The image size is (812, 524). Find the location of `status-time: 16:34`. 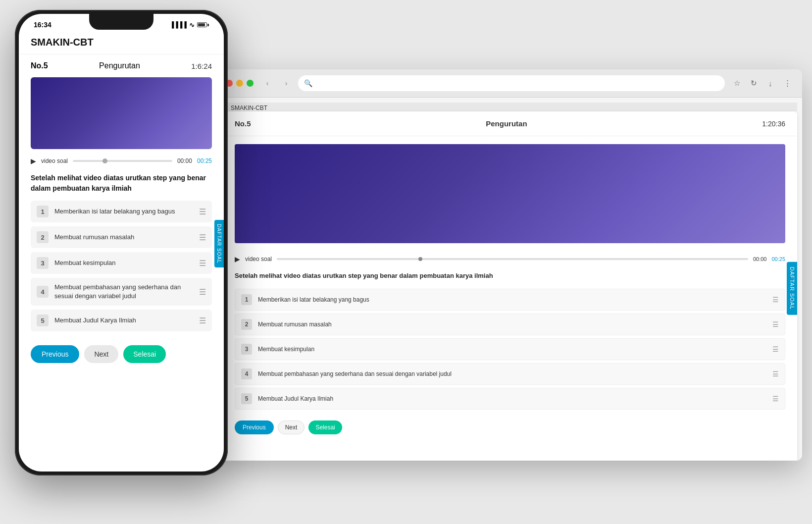

status-time: 16:34 is located at coordinates (43, 25).